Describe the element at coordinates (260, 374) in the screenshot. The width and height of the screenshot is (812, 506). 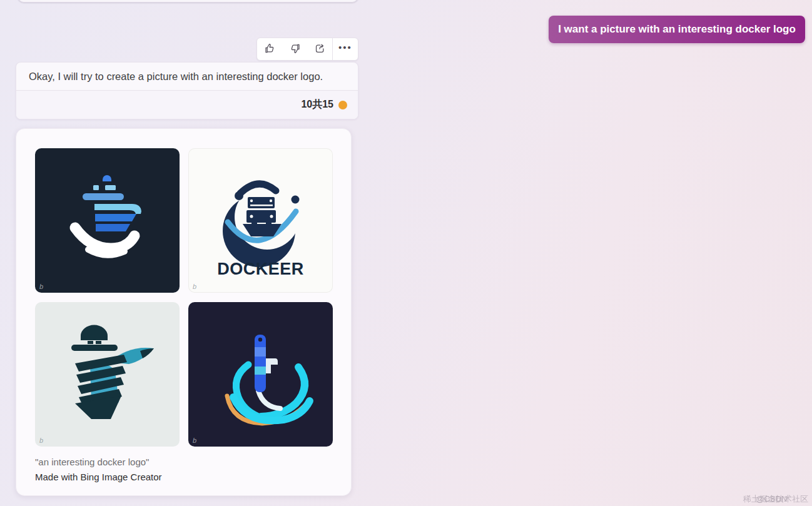
I see `anchor-wave-logo-illustration` at that location.